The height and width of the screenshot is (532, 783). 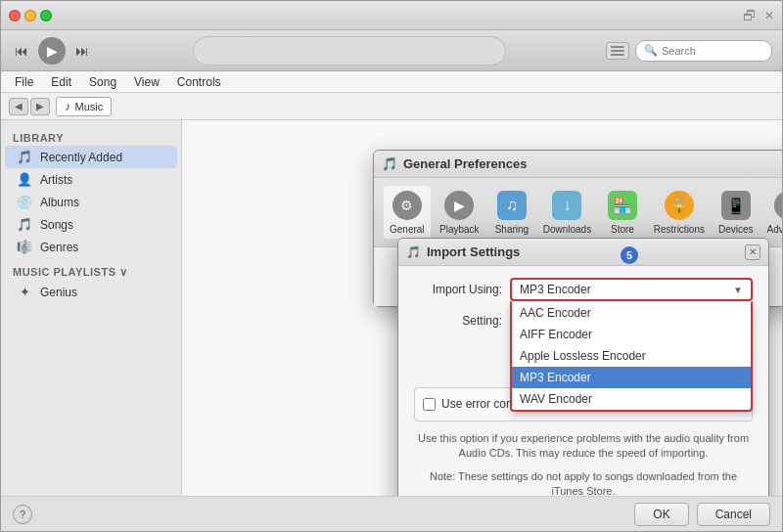 What do you see at coordinates (458, 289) in the screenshot?
I see `import-using-label: Import Using:` at bounding box center [458, 289].